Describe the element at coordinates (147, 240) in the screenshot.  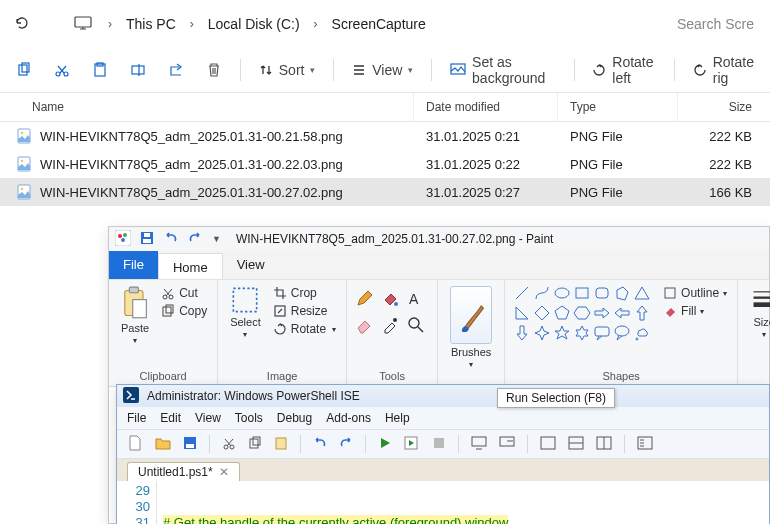
I see `save-icon` at that location.